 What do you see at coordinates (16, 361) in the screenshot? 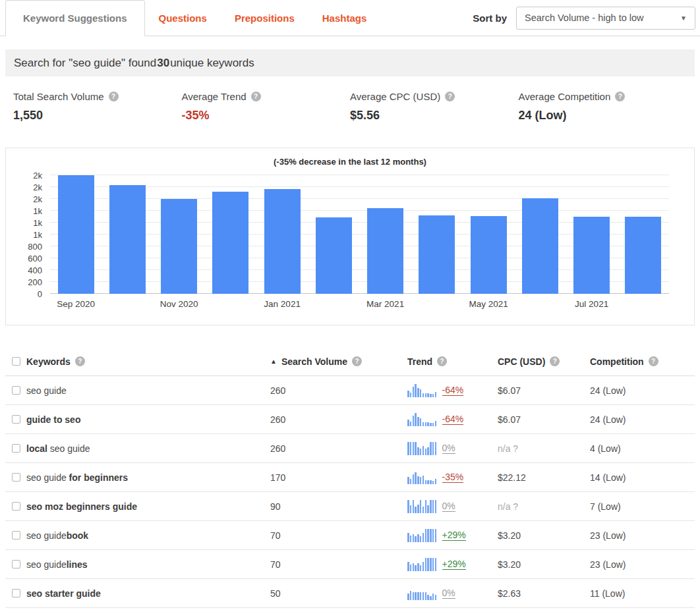
I see `select-all-checkbox` at bounding box center [16, 361].